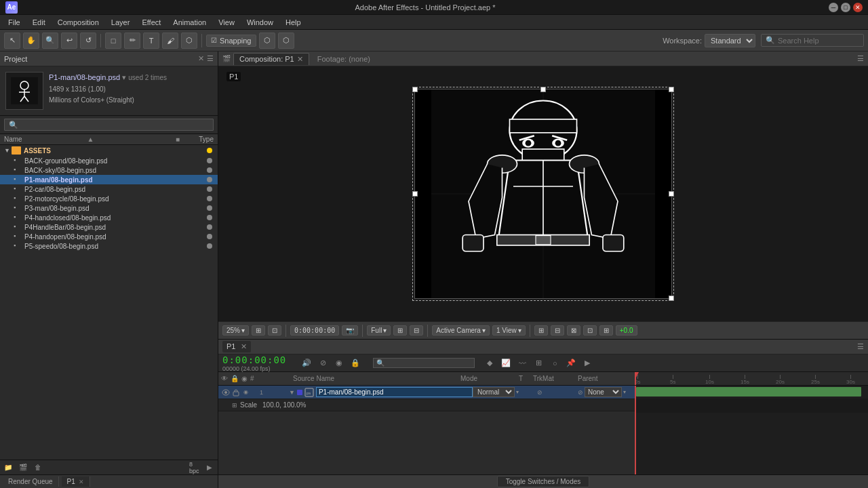  I want to click on file-item-3: ▪ P2-car/08-begin.psd, so click(108, 189).